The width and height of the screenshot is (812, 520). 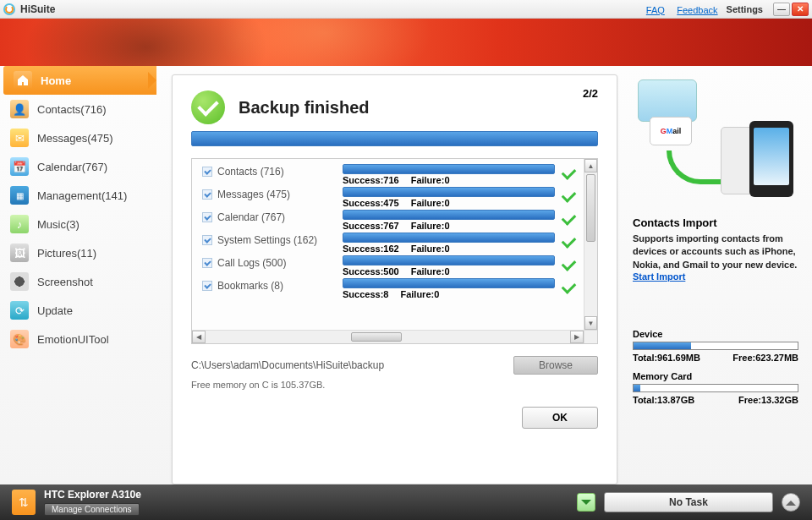 What do you see at coordinates (365, 294) in the screenshot?
I see `success-text: Success:8` at bounding box center [365, 294].